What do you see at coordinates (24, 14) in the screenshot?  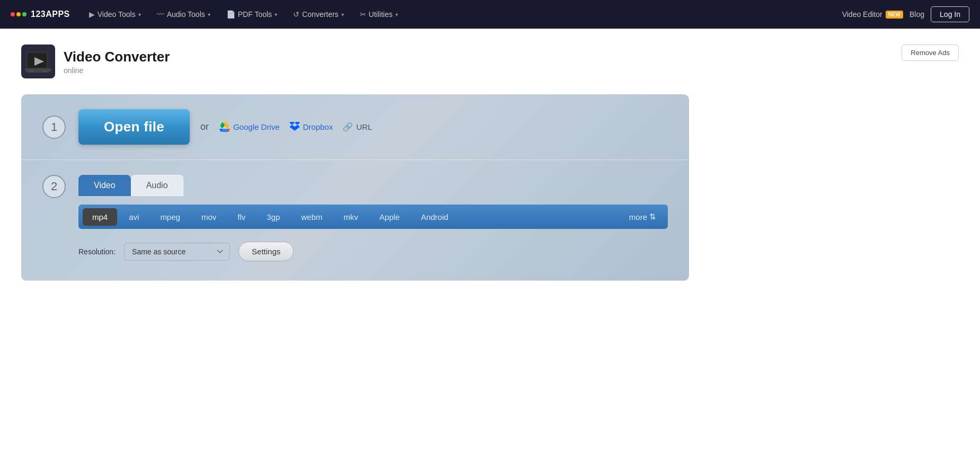 I see `logo-dot-green` at bounding box center [24, 14].